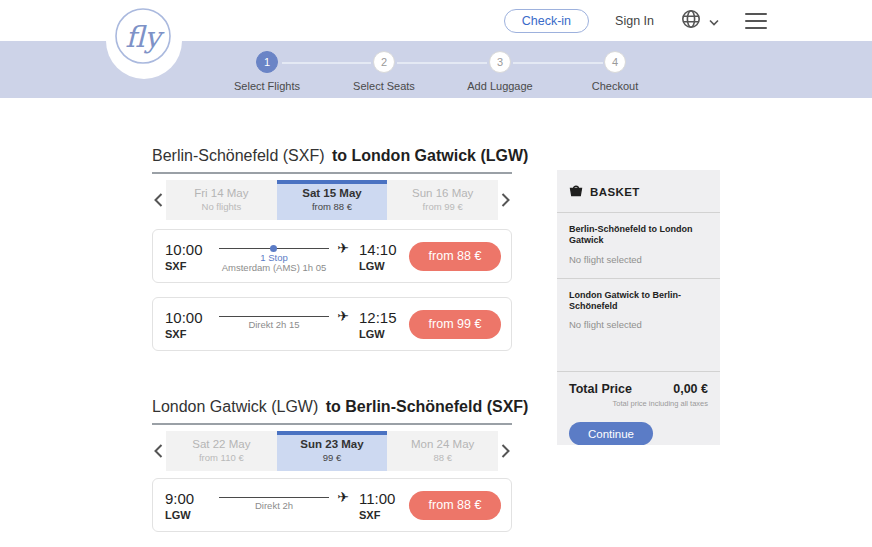 The height and width of the screenshot is (547, 872). I want to click on logo-text: fly, so click(145, 37).